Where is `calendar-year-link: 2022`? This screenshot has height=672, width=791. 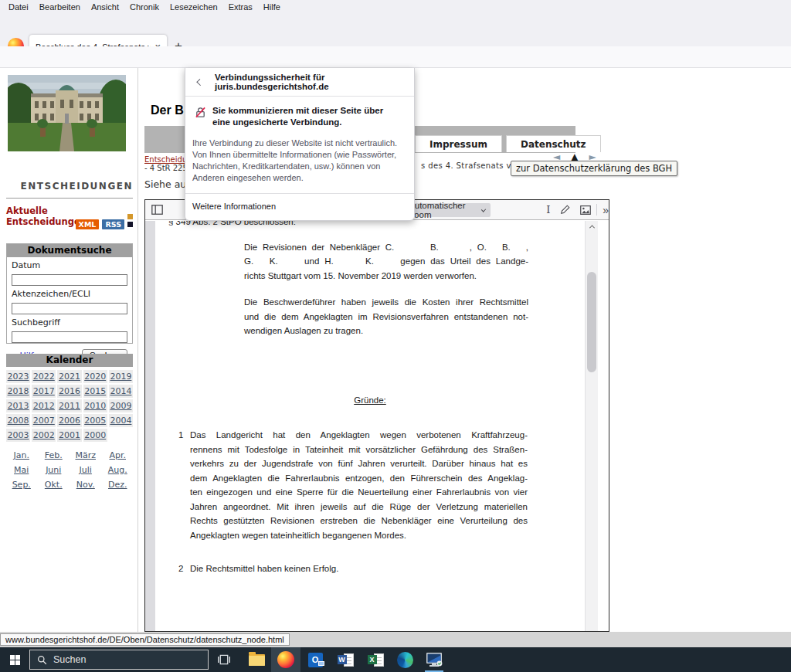
calendar-year-link: 2022 is located at coordinates (43, 377).